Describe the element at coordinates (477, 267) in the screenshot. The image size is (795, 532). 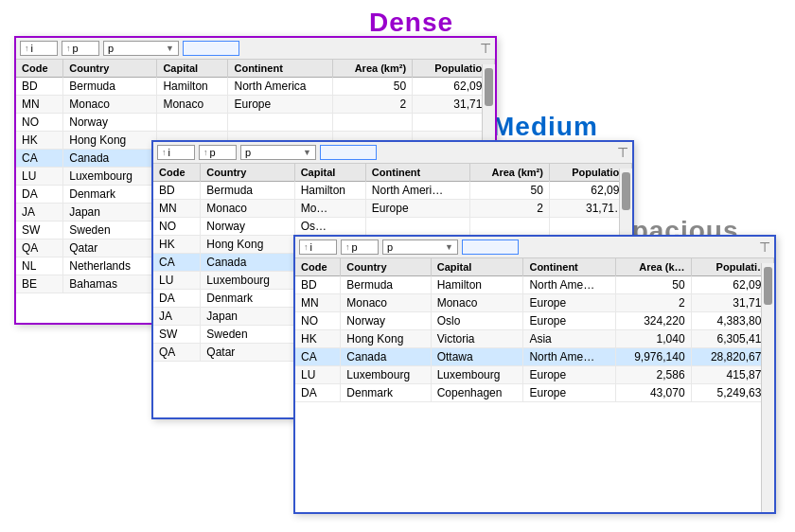
I see `col-capital-spacious: Capital` at that location.